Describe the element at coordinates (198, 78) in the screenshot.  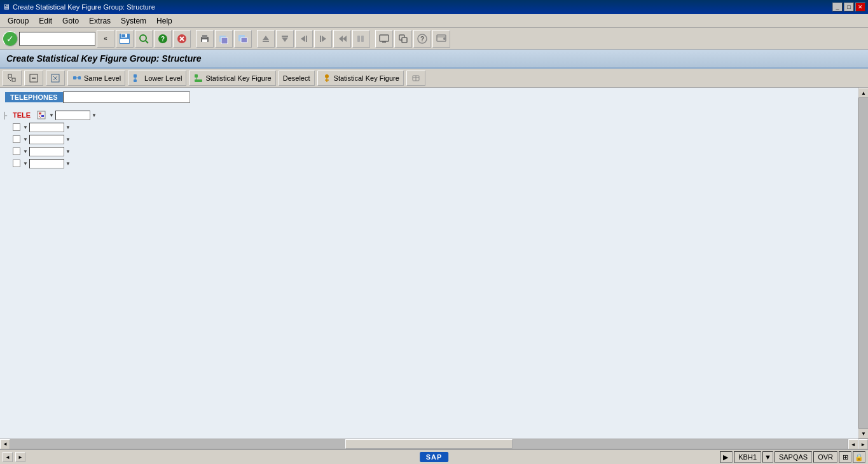
I see `stat-key-figure-icon` at that location.